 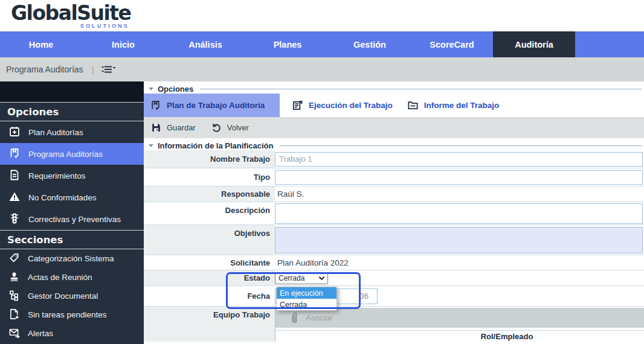 What do you see at coordinates (72, 112) in the screenshot?
I see `sidebar-section-opciones: Opciones` at bounding box center [72, 112].